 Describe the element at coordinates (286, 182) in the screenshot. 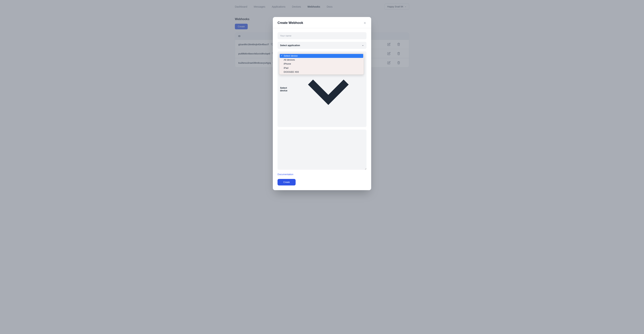

I see `modal-create-button: Create` at that location.